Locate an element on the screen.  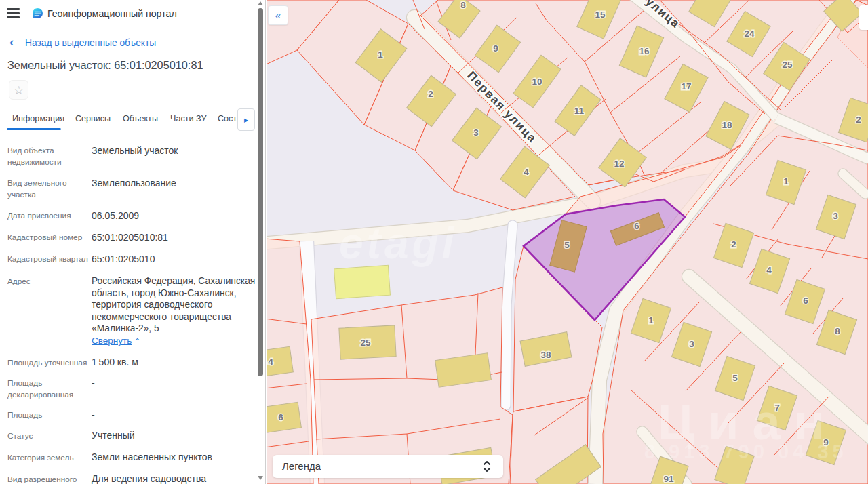
svg-text: 91 is located at coordinates (669, 479).